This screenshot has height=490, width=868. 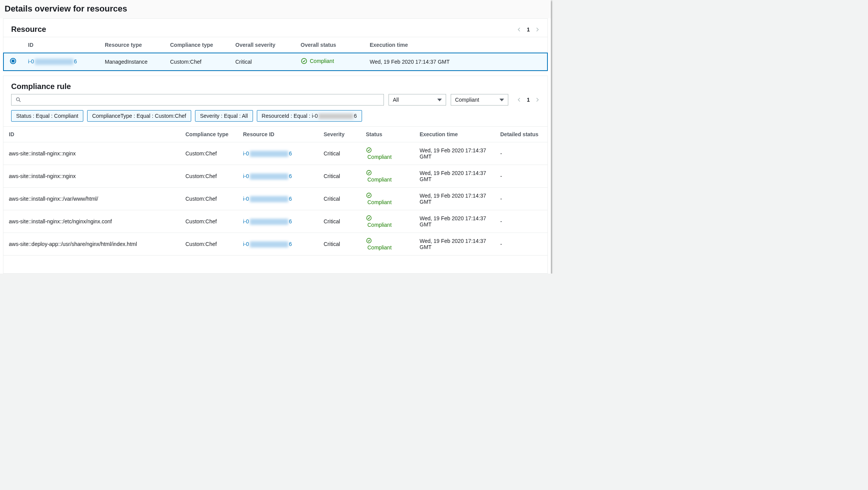 What do you see at coordinates (209, 134) in the screenshot?
I see `col-rule-compliance-type: Compliance type` at bounding box center [209, 134].